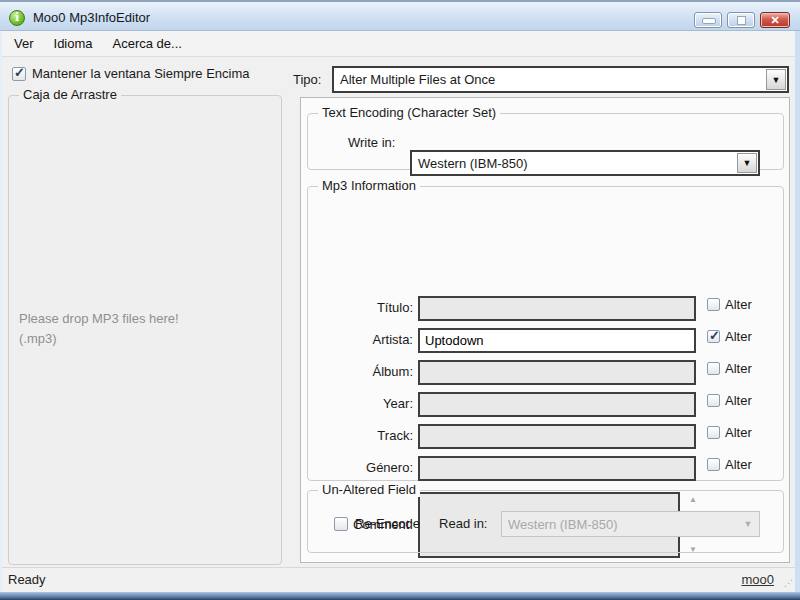 The height and width of the screenshot is (600, 800). What do you see at coordinates (131, 74) in the screenshot?
I see `always-on-top-checkbox: Mantener la ventana Siempre Encima` at bounding box center [131, 74].